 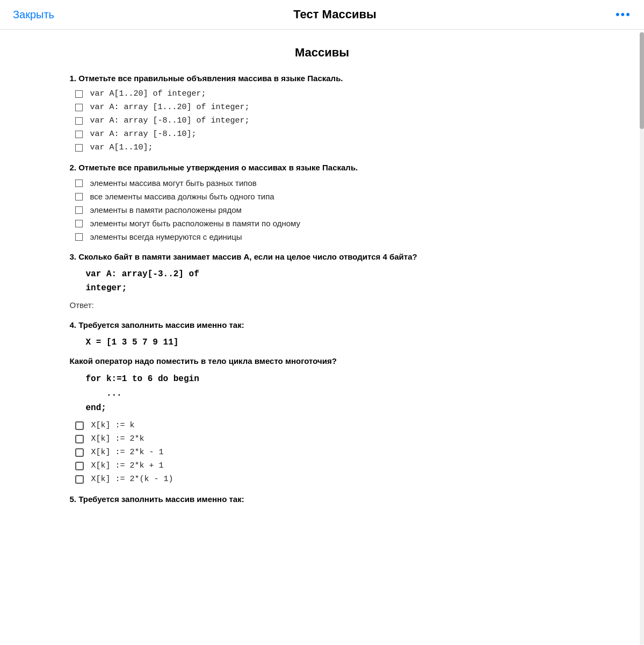 I want to click on q4-option-4: X[k] := 2*k + 1, so click(x=322, y=465).